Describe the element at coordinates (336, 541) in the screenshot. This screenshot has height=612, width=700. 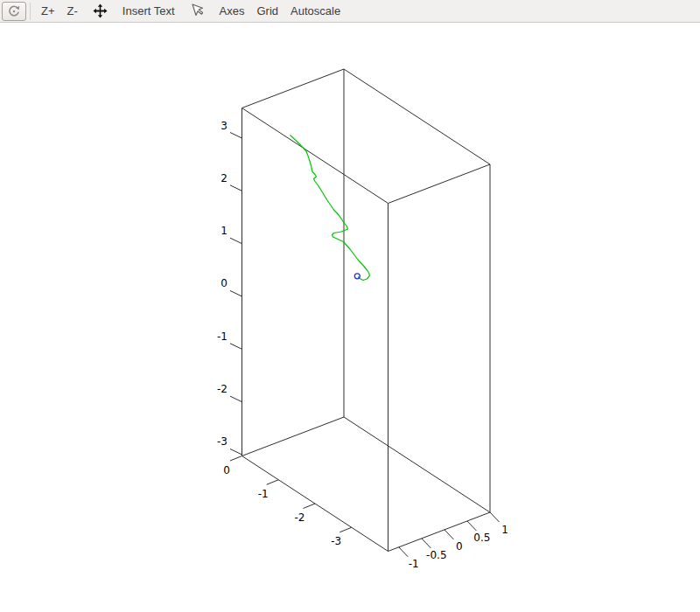
I see `x-tick-label: -3` at that location.